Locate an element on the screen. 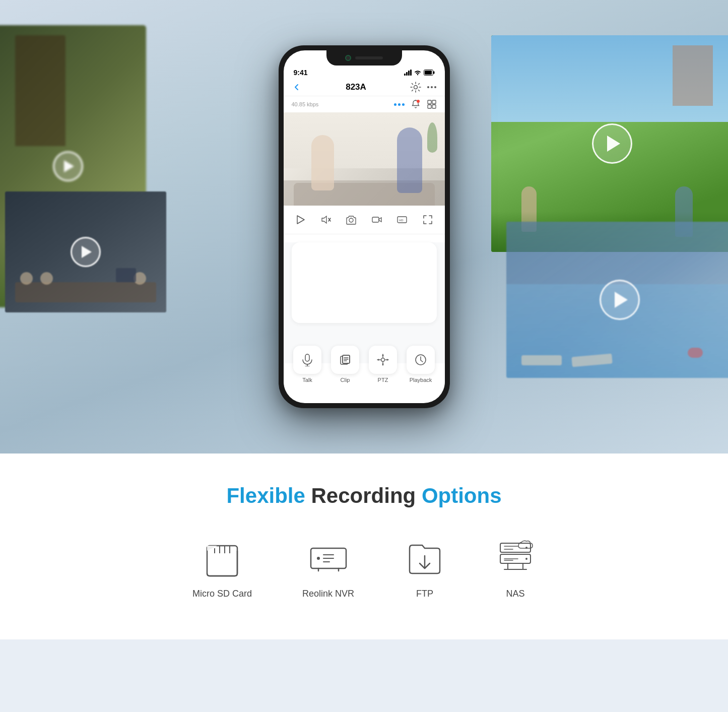 This screenshot has height=712, width=728. camera-title: 823A is located at coordinates (356, 87).